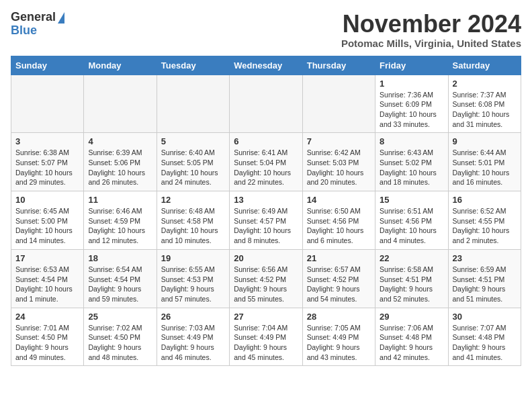  I want to click on calendar-cell: 18Sunrise: 6:54 AM Sunset: 4:54 PM Dayli…, so click(120, 278).